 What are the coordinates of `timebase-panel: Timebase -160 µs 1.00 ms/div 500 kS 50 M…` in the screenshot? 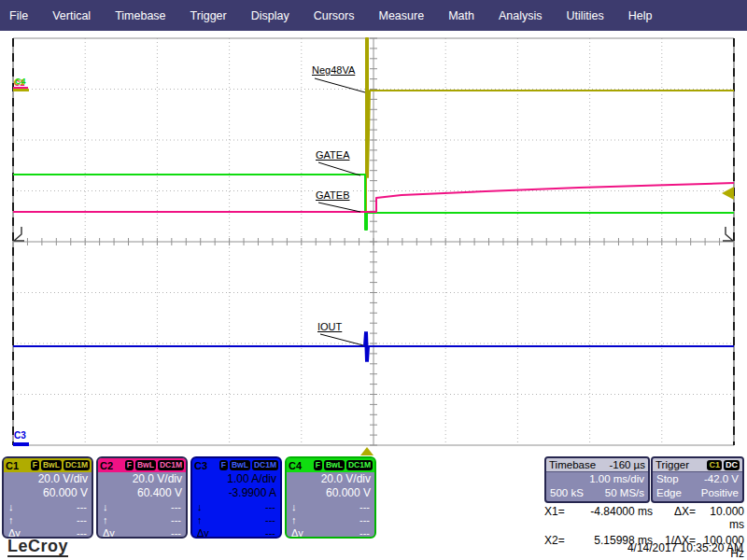 It's located at (598, 480).